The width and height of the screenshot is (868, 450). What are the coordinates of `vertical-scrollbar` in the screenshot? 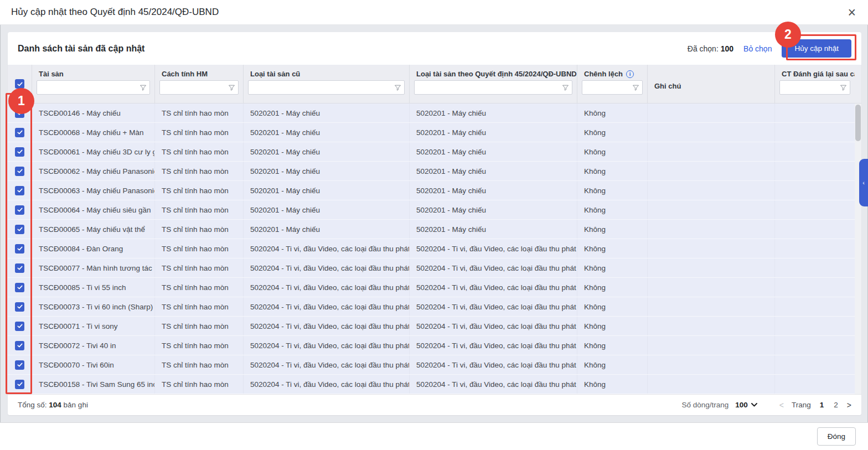 It's located at (858, 249).